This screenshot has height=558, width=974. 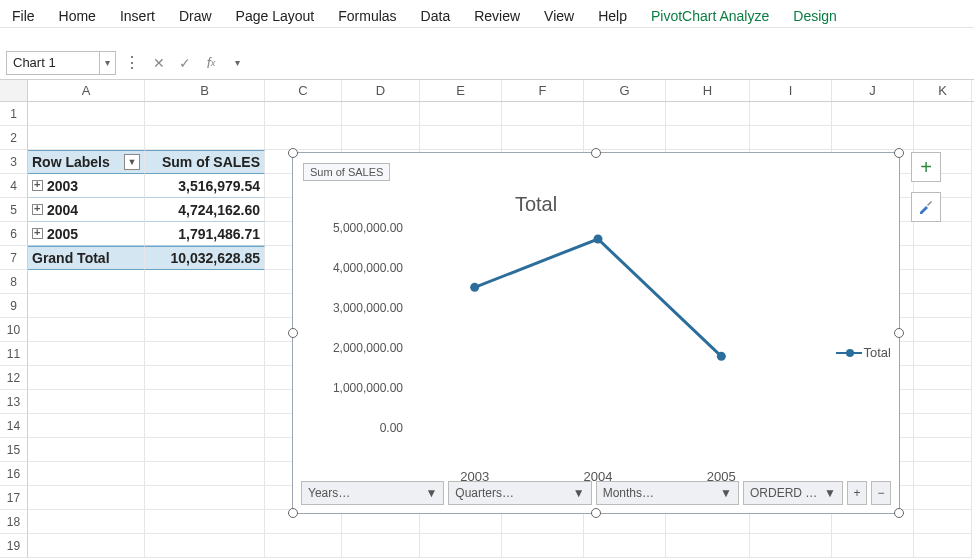 I want to click on row-header: 5, so click(x=14, y=210).